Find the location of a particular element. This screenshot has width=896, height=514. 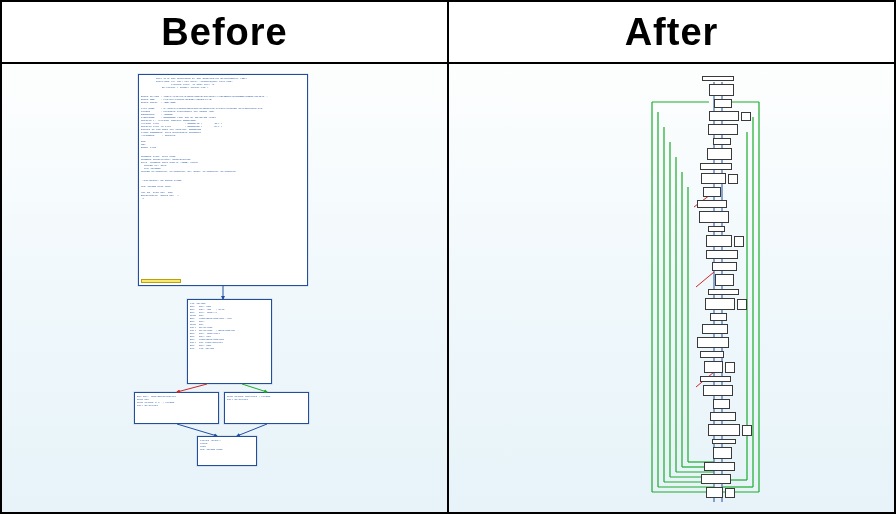

block3a-text: mov ebx, [ebp+Destination] push ebx push… is located at coordinates (176, 401).